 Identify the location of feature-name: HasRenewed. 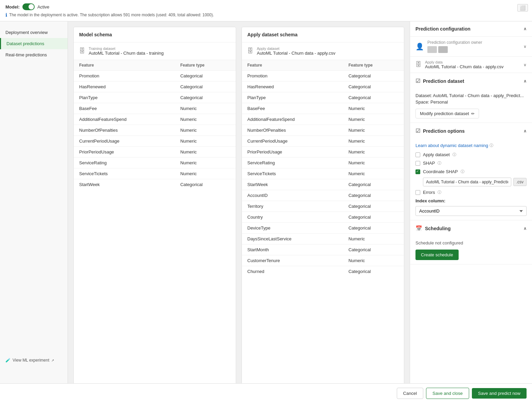
(124, 87).